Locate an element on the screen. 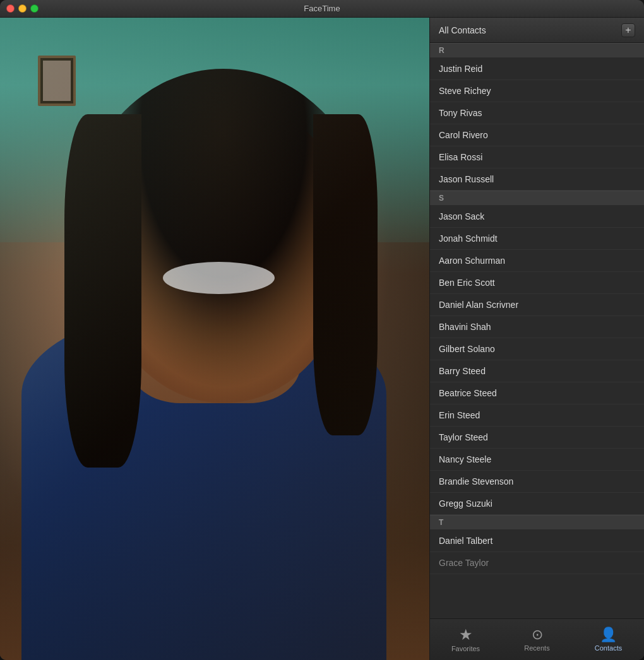 The width and height of the screenshot is (644, 660). tab-recents: ⊙ Recents is located at coordinates (537, 640).